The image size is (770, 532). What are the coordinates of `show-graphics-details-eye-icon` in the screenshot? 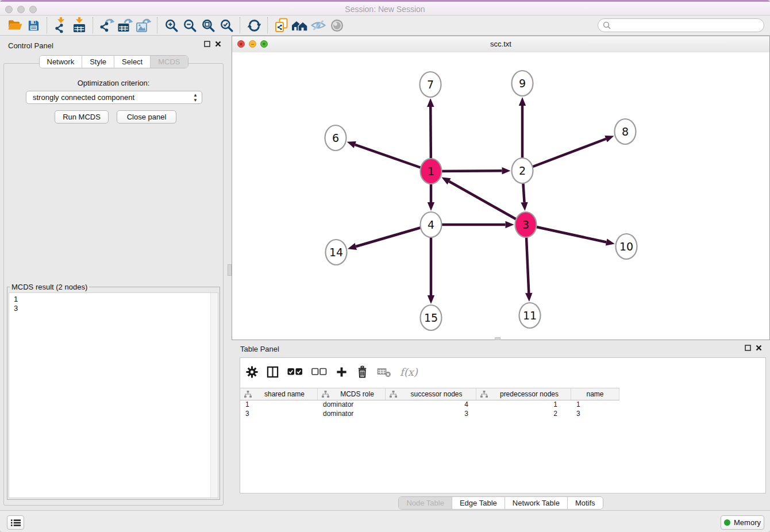 It's located at (337, 25).